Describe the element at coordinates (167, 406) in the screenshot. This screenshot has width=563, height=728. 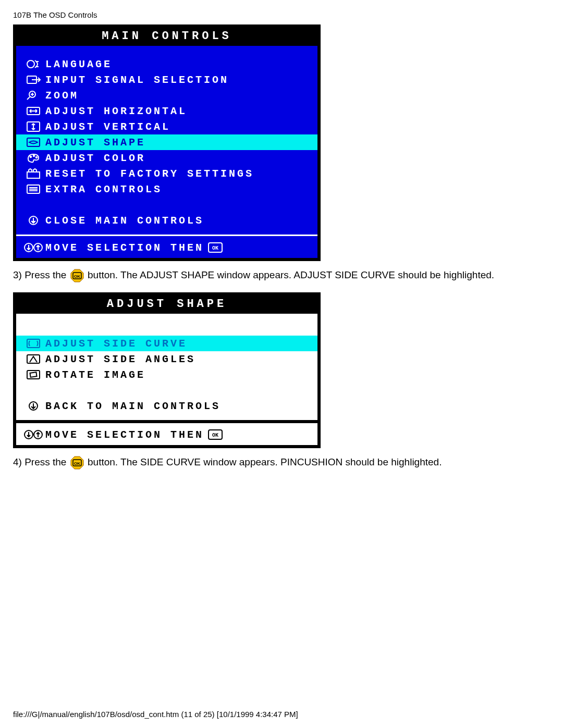
I see `menu-item-back: BACK TO MAIN CONTROLS` at that location.